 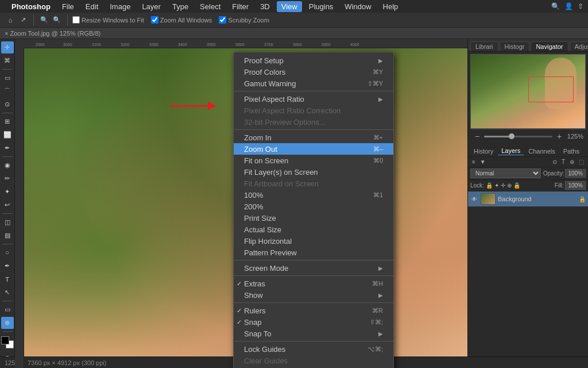 I want to click on menu-item-rulers: ✓ Rulers ⌘R, so click(x=314, y=310).